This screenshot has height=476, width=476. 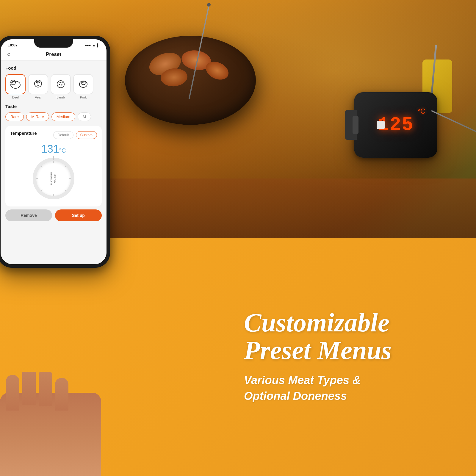 What do you see at coordinates (63, 135) in the screenshot?
I see `toggle-default: Default` at bounding box center [63, 135].